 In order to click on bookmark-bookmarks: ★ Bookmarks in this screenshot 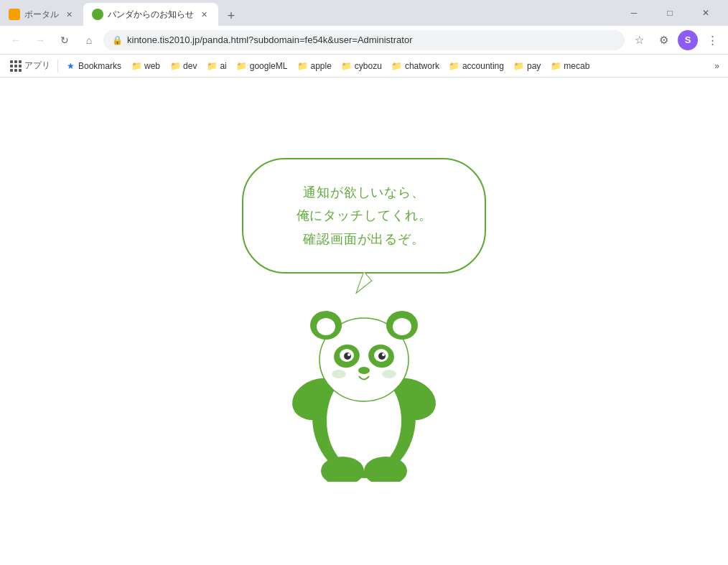, I will do `click(93, 66)`.